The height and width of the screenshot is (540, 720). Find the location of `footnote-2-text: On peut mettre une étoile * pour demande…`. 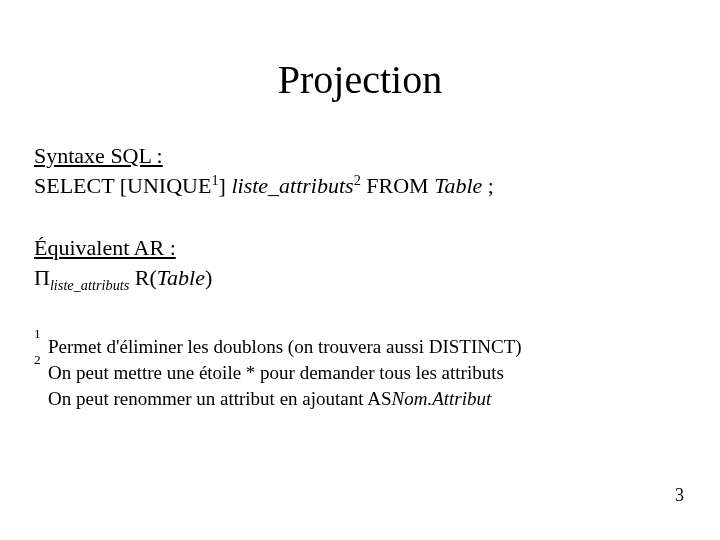

footnote-2-text: On peut mettre une étoile * pour demande… is located at coordinates (276, 373).